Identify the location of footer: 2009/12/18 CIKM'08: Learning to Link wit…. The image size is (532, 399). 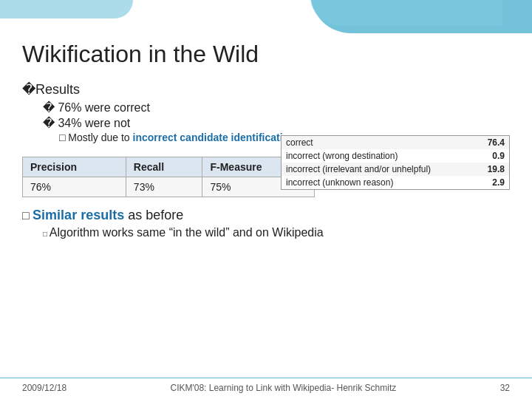
(266, 388).